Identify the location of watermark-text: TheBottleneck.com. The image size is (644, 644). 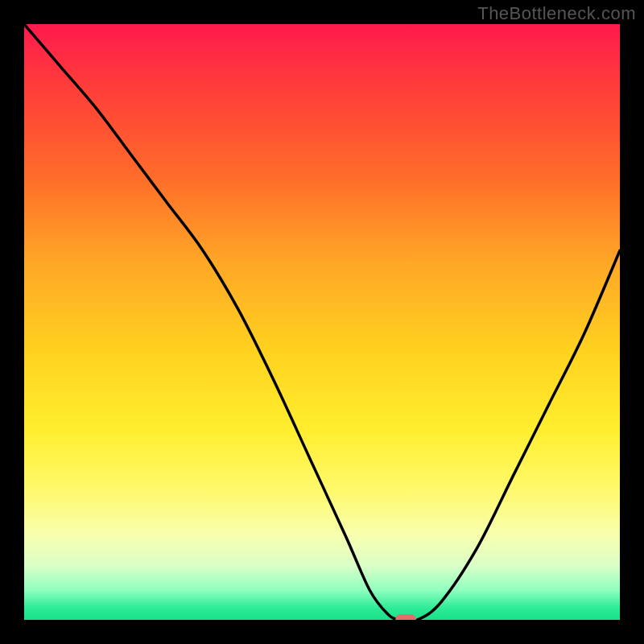
(557, 14).